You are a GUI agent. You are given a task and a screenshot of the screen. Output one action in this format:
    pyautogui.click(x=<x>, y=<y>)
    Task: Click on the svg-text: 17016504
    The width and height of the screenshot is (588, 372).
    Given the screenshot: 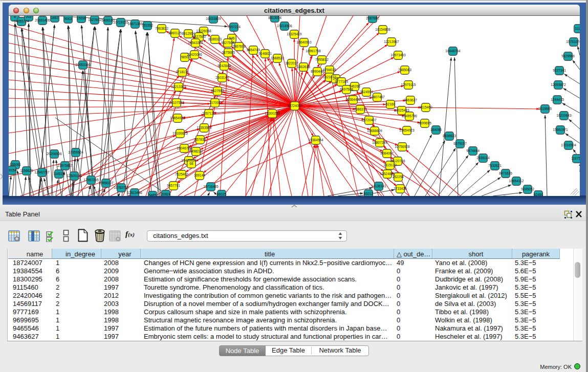 What is the action you would take?
    pyautogui.click(x=569, y=145)
    